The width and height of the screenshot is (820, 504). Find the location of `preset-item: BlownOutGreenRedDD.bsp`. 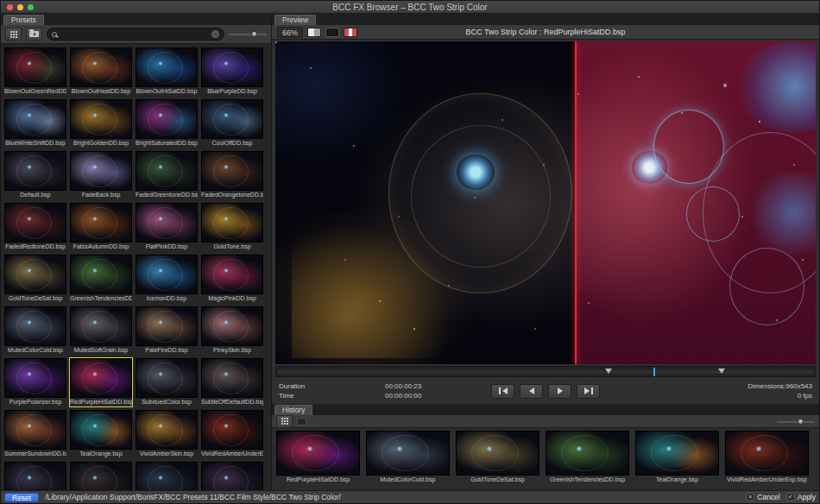

preset-item: BlownOutGreenRedDD.bsp is located at coordinates (35, 72).